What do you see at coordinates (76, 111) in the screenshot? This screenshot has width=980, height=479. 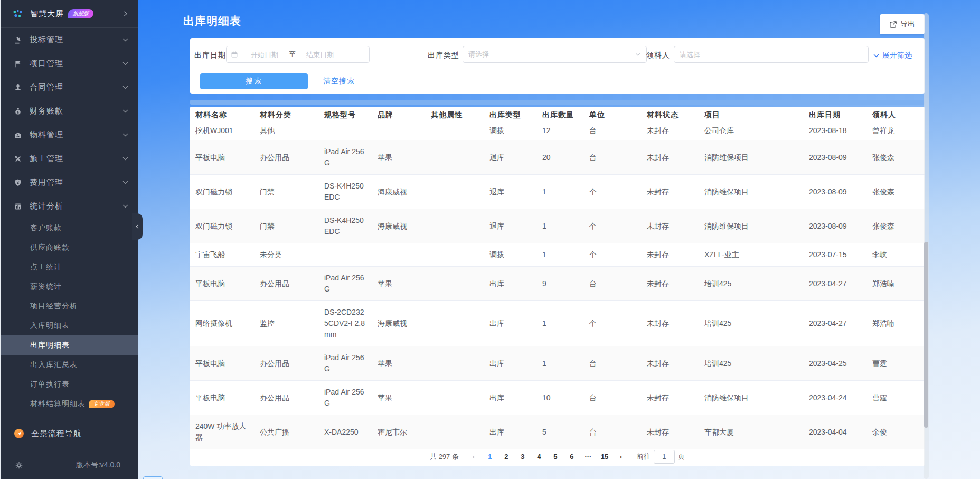 I see `sidebar-item-label: 财务账款` at bounding box center [76, 111].